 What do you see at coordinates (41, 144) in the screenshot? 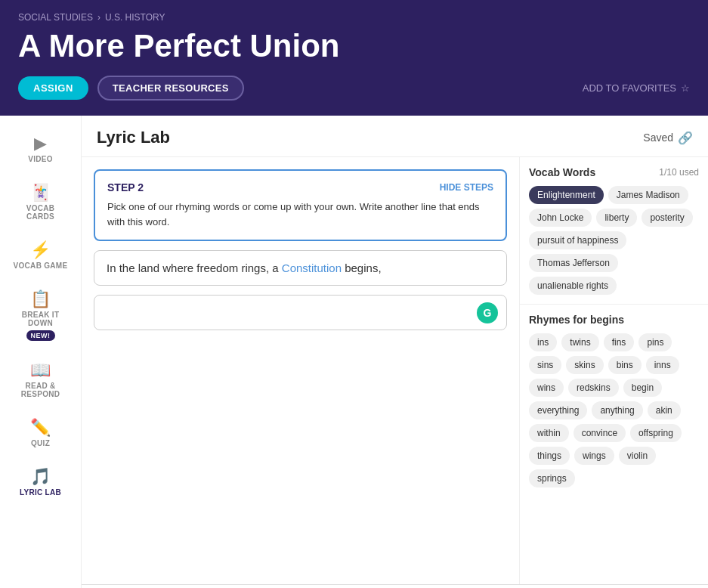
I see `video-icon: ▶` at bounding box center [41, 144].